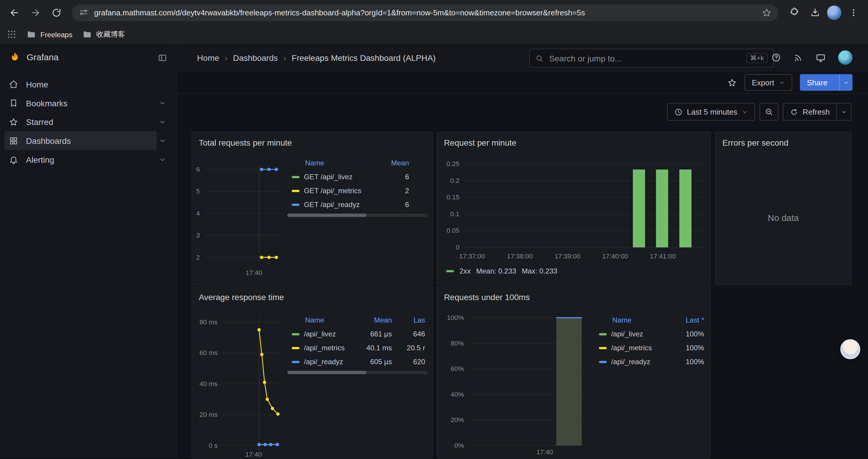  Describe the element at coordinates (356, 348) in the screenshot. I see `legend-row: /api/_metrics40.1 ms20.5 r` at that location.